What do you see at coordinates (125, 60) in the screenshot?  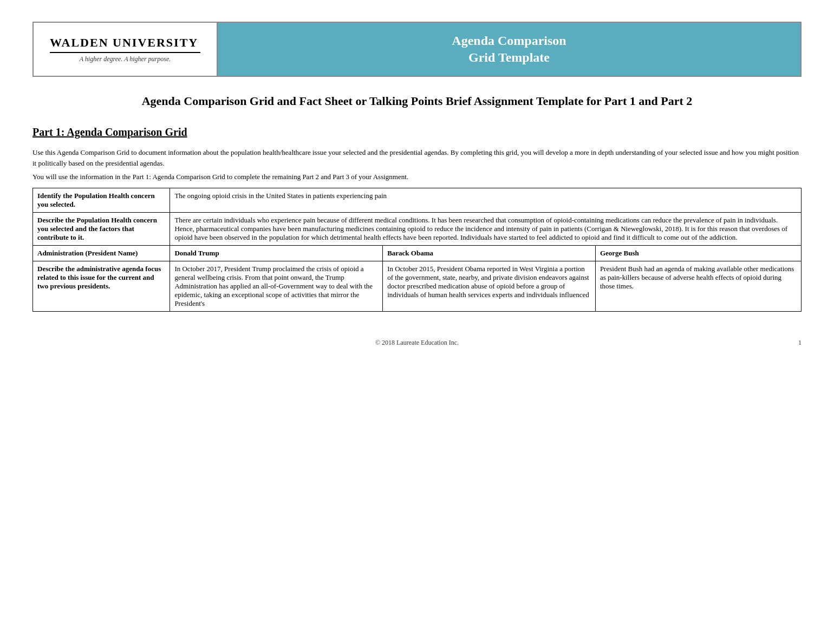 I see `university-tagline: A higher degree. A higher purpose.` at bounding box center [125, 60].